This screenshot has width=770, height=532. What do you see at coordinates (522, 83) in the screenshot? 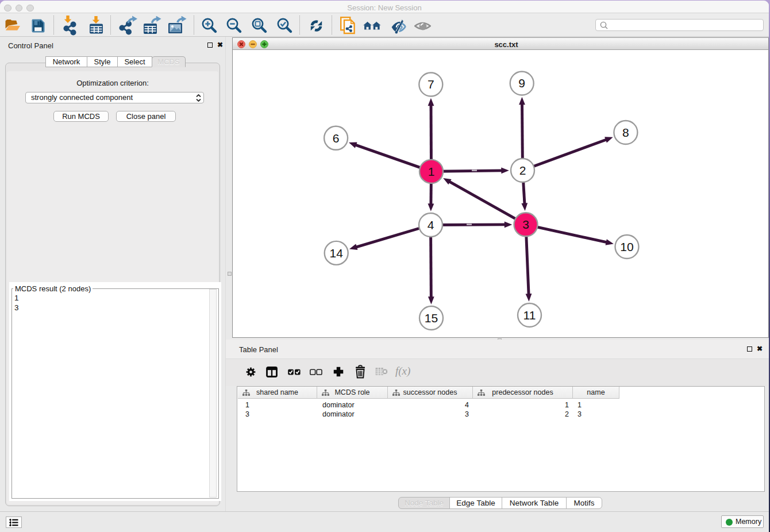
I see `svg-text: 9` at bounding box center [522, 83].